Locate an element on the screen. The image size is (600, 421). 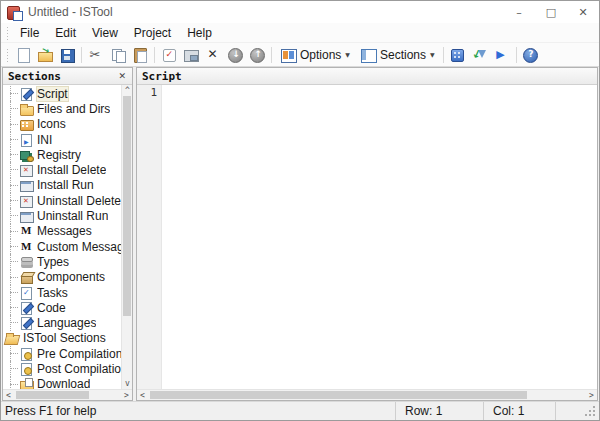
toolbar-gripper is located at coordinates (8, 55).